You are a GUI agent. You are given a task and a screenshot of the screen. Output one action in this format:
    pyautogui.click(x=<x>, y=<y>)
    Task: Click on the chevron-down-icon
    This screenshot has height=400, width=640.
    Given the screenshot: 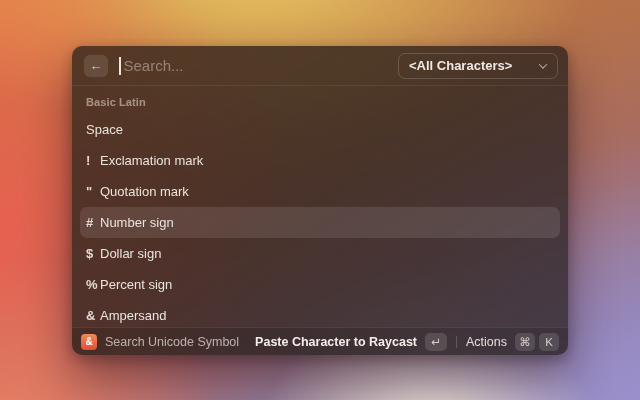 What is the action you would take?
    pyautogui.click(x=543, y=64)
    